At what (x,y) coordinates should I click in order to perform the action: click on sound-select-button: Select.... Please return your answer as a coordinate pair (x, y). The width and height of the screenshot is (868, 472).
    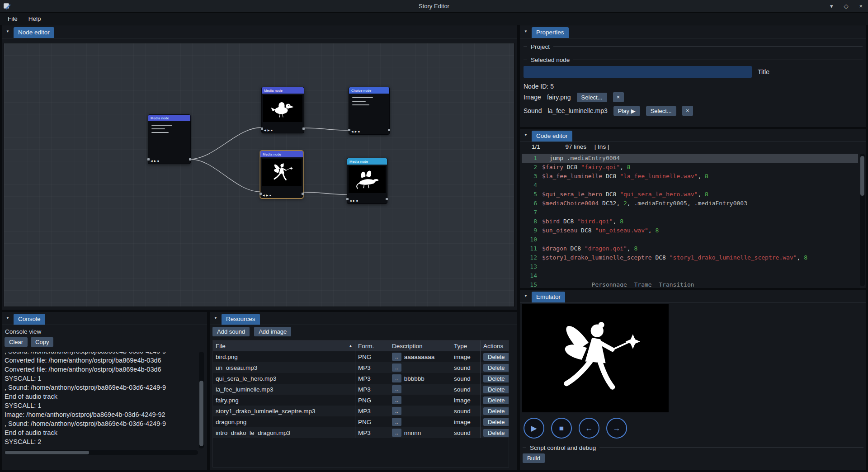
    Looking at the image, I should click on (661, 111).